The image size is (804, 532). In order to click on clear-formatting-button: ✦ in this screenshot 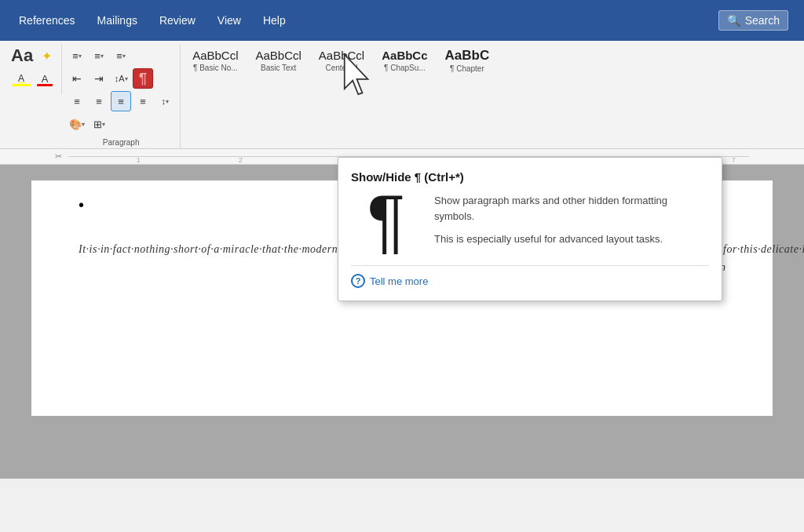, I will do `click(46, 56)`.